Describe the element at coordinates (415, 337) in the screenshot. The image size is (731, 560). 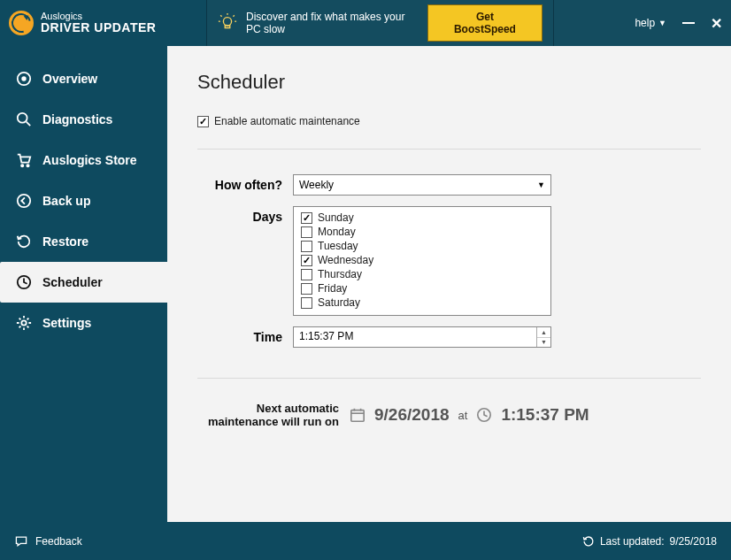
I see `time-value: 1:15:37 PM` at that location.